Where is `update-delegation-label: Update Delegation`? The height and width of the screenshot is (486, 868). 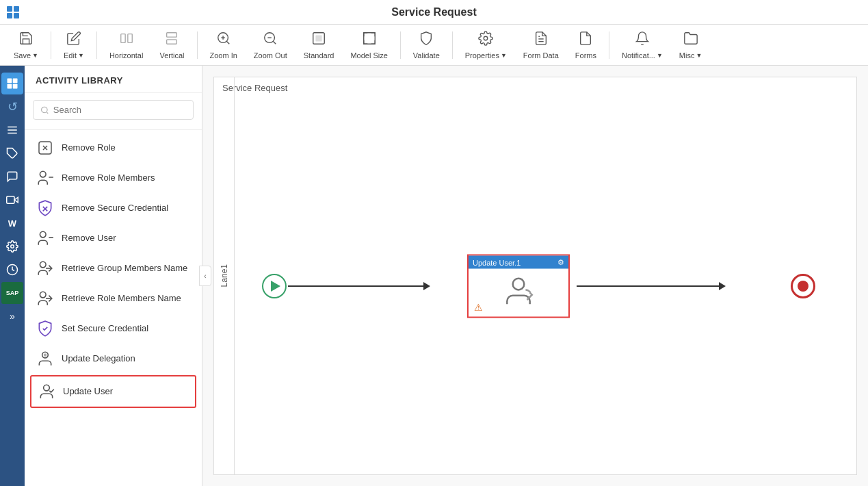
update-delegation-label: Update Delegation is located at coordinates (98, 359).